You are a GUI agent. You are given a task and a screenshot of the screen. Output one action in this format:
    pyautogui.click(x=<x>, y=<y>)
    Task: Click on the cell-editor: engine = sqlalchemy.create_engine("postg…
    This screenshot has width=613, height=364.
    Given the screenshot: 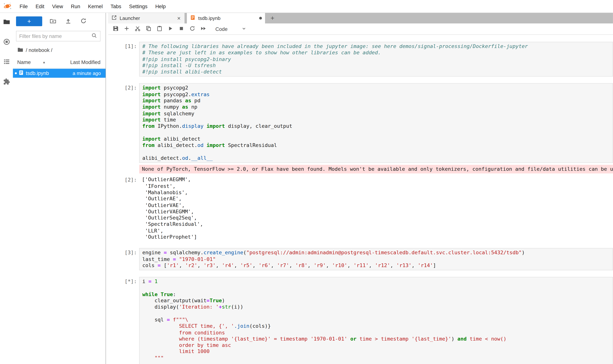 What is the action you would take?
    pyautogui.click(x=376, y=259)
    